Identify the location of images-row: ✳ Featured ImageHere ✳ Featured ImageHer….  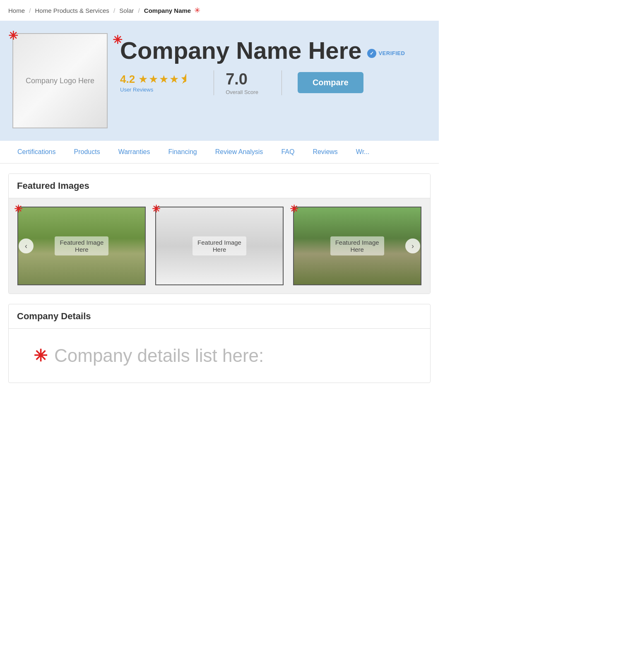
(219, 246).